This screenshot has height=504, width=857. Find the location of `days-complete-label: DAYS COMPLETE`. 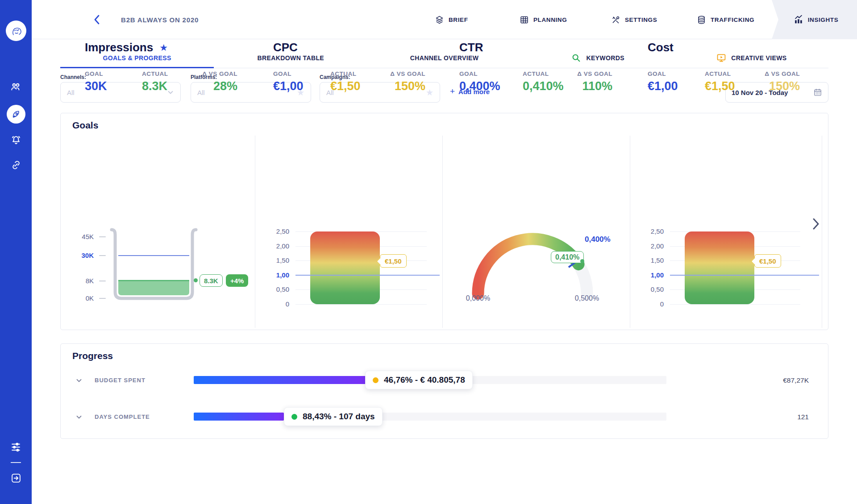

days-complete-label: DAYS COMPLETE is located at coordinates (122, 417).